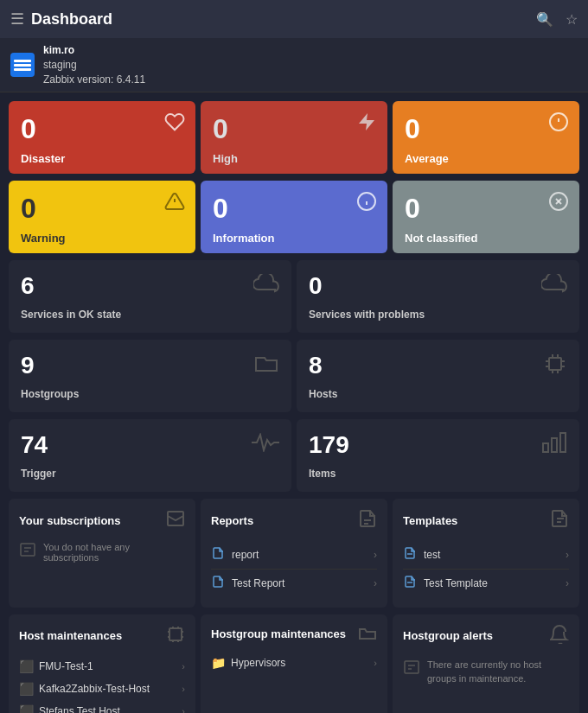  Describe the element at coordinates (498, 672) in the screenshot. I see `hostgroup-alerts-empty-text: There are currently no host groups in ma…` at that location.